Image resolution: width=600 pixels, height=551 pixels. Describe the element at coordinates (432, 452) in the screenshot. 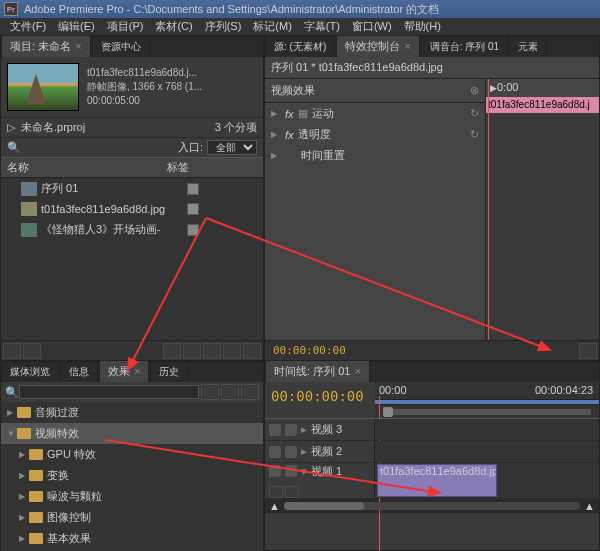

I see `track-video2: ▸视频 2` at that location.